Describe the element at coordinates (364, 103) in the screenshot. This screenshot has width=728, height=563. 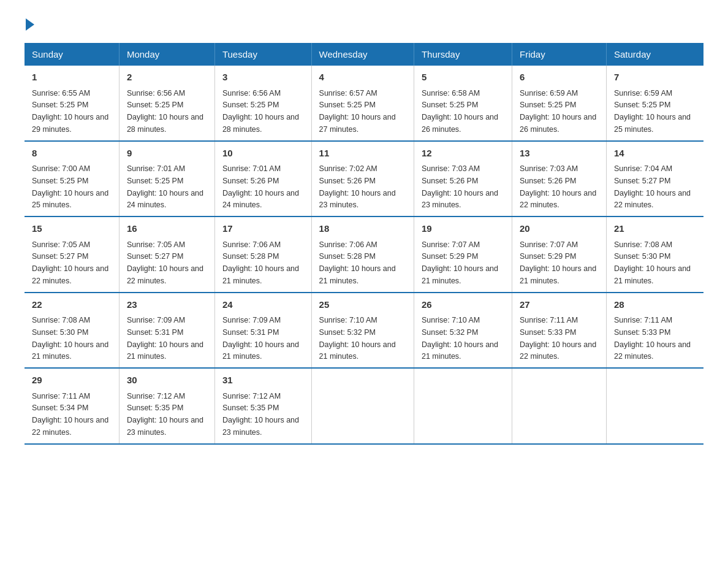
I see `calendar-week-row: 1 Sunrise: 6:55 AMSunset: 5:25 PMDayligh…` at that location.